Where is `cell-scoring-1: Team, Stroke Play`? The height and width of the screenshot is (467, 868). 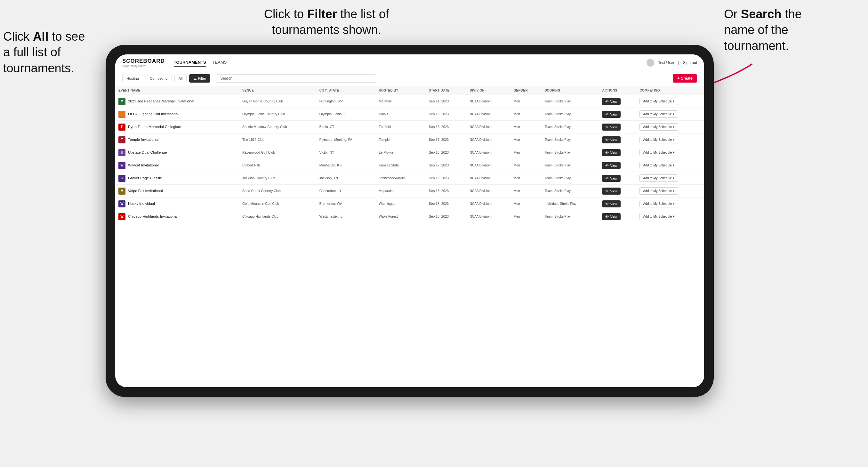
cell-scoring-1: Team, Stroke Play is located at coordinates (570, 114).